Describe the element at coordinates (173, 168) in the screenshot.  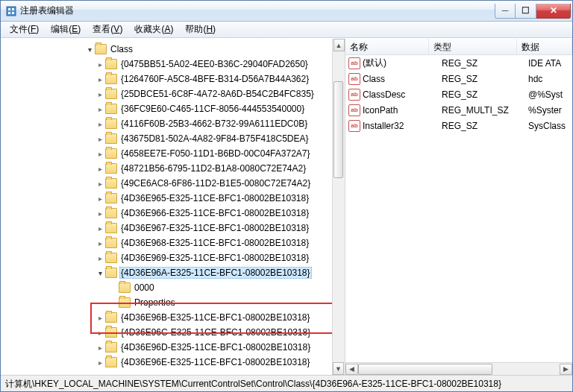
I see `tree-item: ▸{48721B56-6795-11D2-B1A8-0080C72E74A2}` at that location.